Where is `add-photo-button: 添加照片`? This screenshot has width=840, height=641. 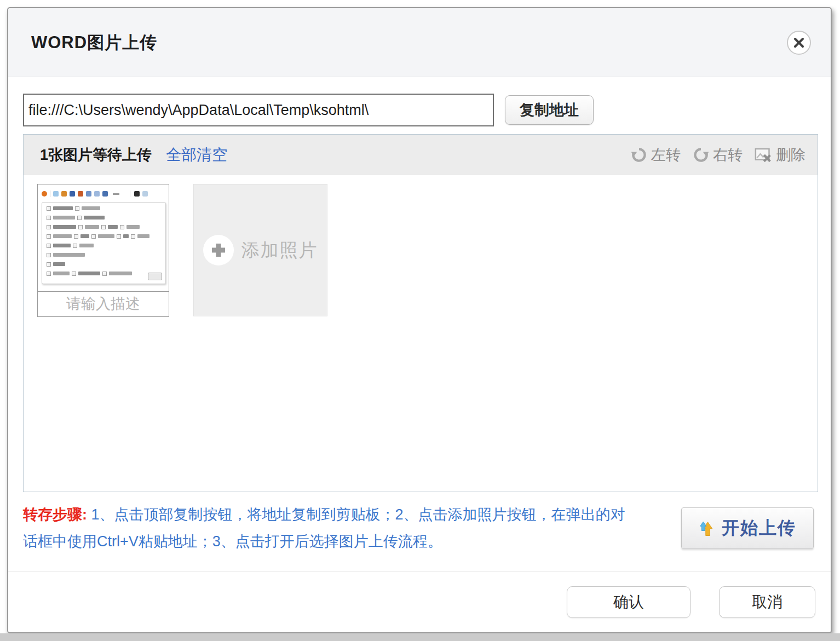
add-photo-button: 添加照片 is located at coordinates (261, 250).